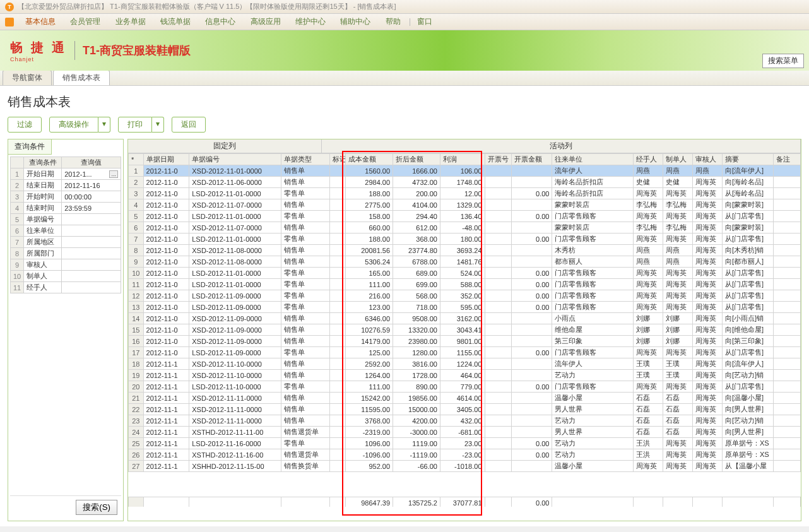  What do you see at coordinates (74, 125) in the screenshot?
I see `advanced-button: 高级操作` at bounding box center [74, 125].